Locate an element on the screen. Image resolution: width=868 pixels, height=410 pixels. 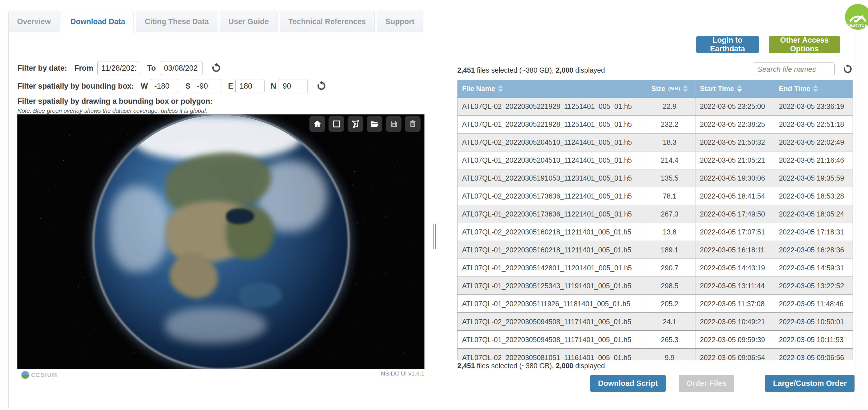
draw-box-icon is located at coordinates (336, 124).